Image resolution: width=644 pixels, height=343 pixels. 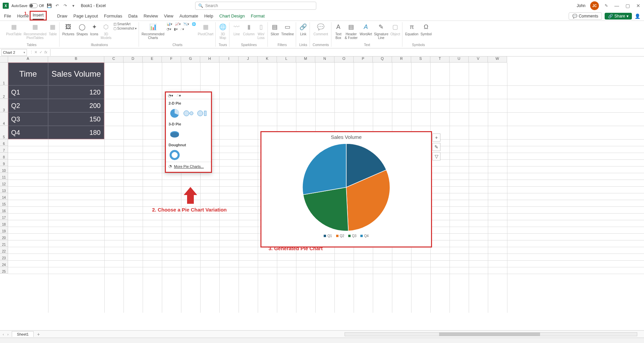 I want to click on object-button: ▢Object, so click(x=395, y=29).